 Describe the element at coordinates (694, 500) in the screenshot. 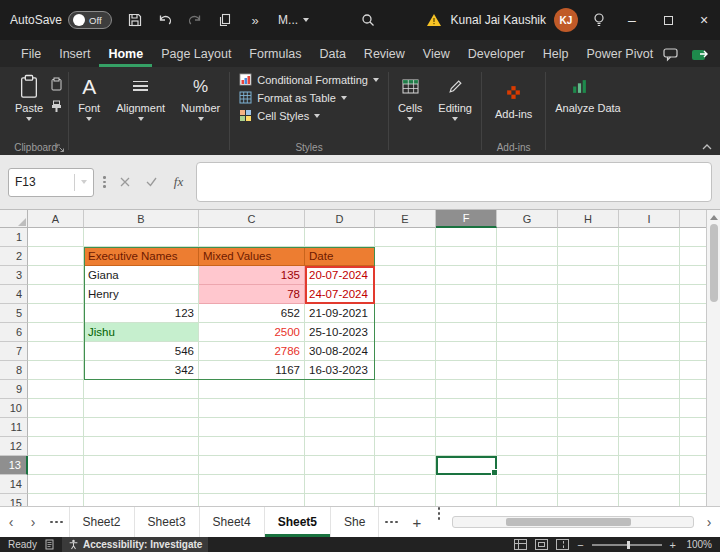

I see `cell-x15` at that location.